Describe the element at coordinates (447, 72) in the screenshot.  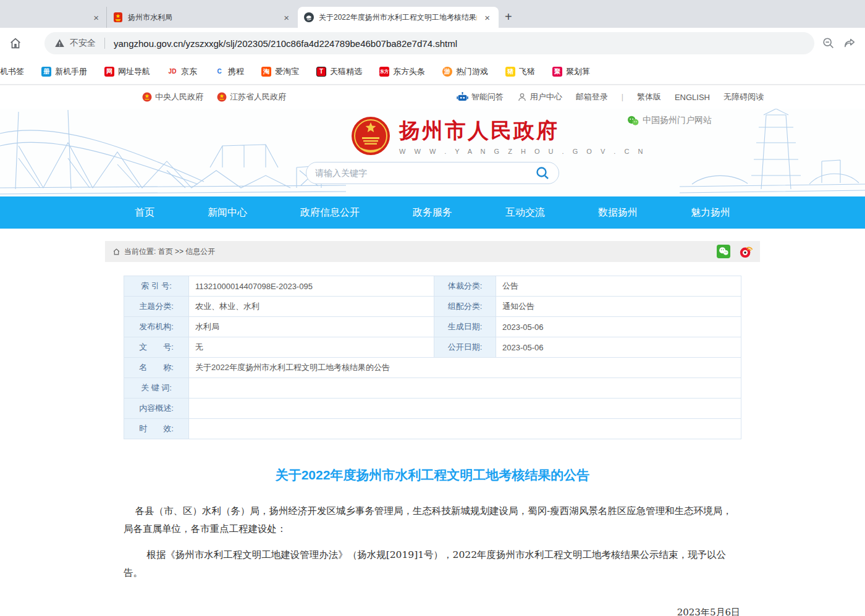
I see `bookmark-favicon: 游` at that location.